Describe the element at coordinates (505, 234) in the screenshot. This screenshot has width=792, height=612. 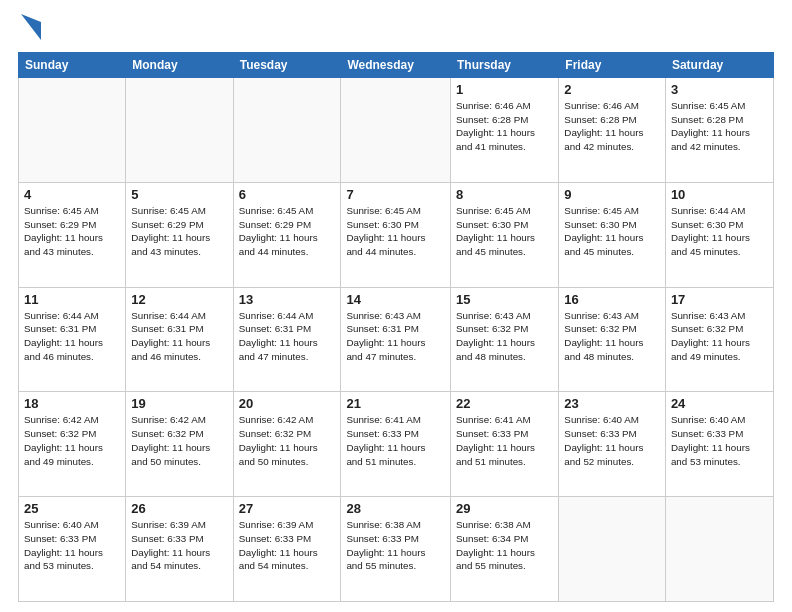
I see `day-cell: 8Sunrise: 6:45 AM Sunset: 6:30 PM Daylig…` at that location.